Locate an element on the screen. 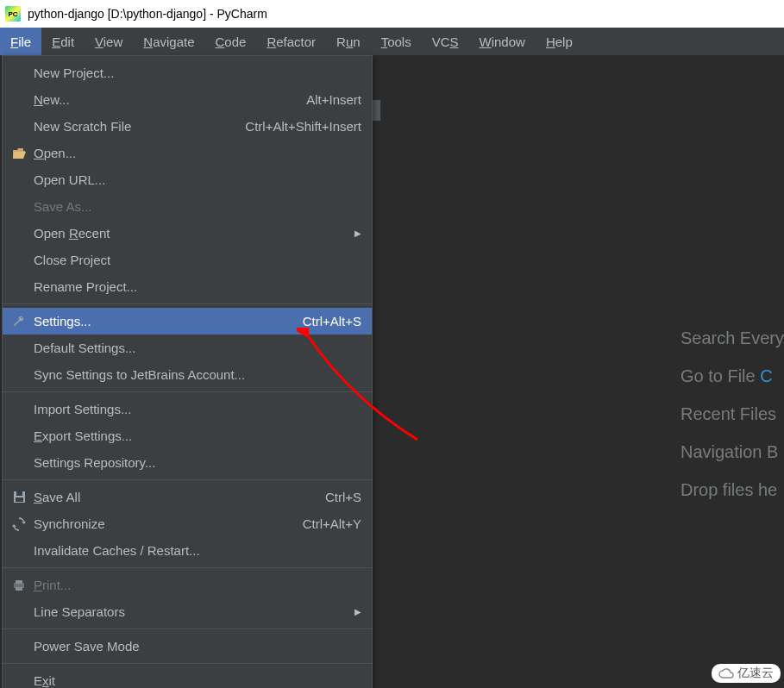 The height and width of the screenshot is (688, 784). floppy-disk-icon is located at coordinates (19, 497).